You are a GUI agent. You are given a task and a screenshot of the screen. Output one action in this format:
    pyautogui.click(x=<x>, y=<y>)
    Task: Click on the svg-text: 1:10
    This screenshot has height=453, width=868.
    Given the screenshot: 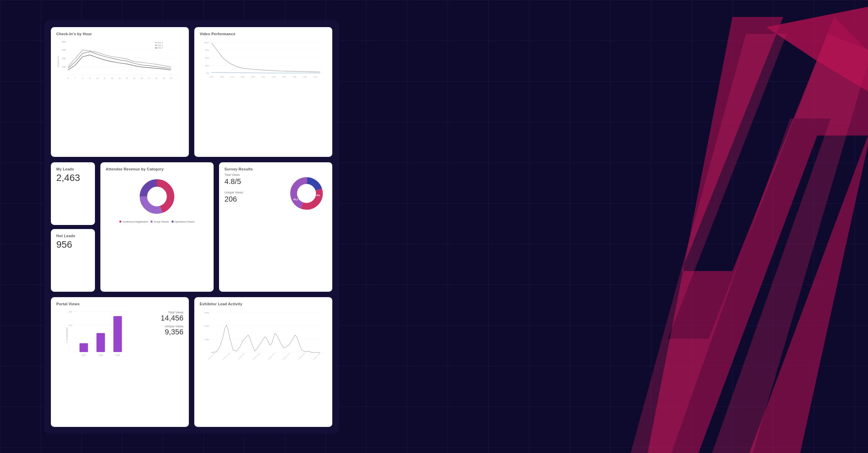 What is the action you would take?
    pyautogui.click(x=315, y=77)
    